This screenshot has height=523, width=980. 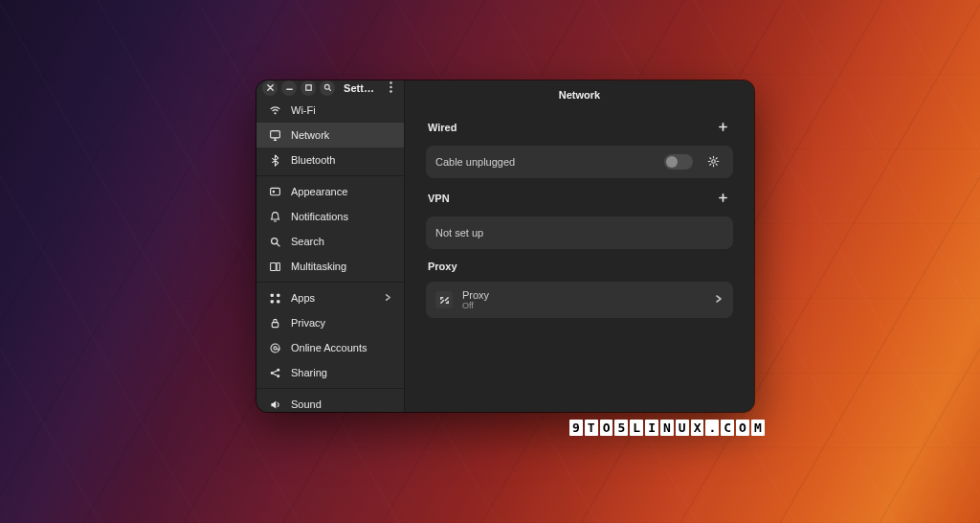 I want to click on sidebar-item-label: Online Accounts, so click(x=342, y=348).